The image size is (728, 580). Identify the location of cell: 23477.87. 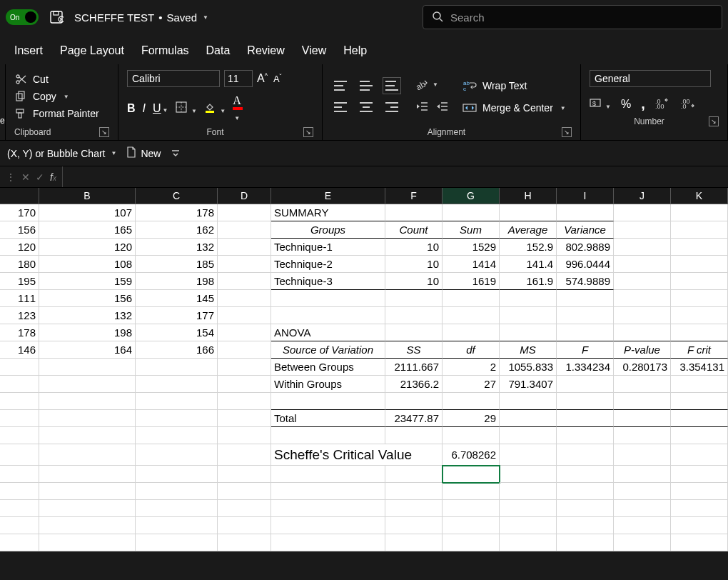
(414, 419).